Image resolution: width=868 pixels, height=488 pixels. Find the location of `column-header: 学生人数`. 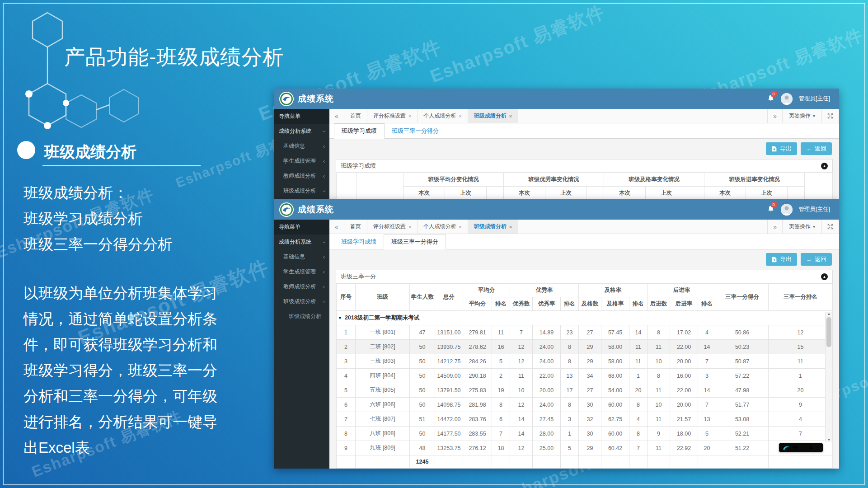

column-header: 学生人数 is located at coordinates (422, 297).